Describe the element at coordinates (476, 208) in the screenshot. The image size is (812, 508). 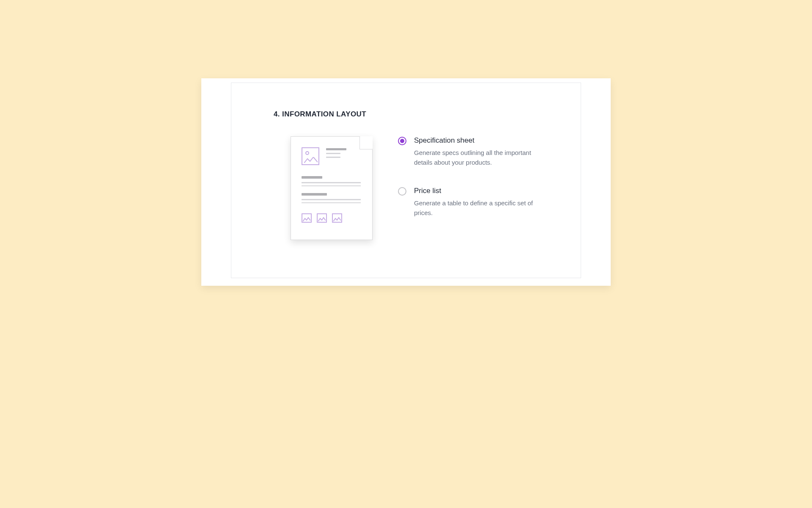
I see `option-description: Generate a table to define a specific se…` at that location.